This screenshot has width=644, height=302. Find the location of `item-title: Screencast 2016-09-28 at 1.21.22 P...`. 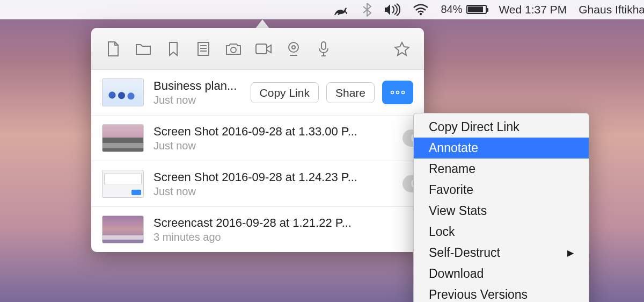

item-title: Screencast 2016-09-28 at 1.21.22 P... is located at coordinates (283, 223).